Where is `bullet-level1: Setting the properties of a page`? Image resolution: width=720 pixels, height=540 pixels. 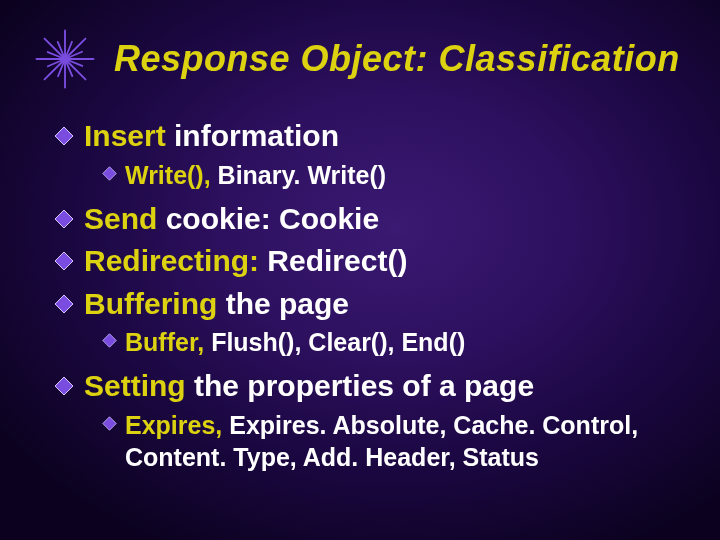
bullet-level1: Setting the properties of a page is located at coordinates (367, 386).